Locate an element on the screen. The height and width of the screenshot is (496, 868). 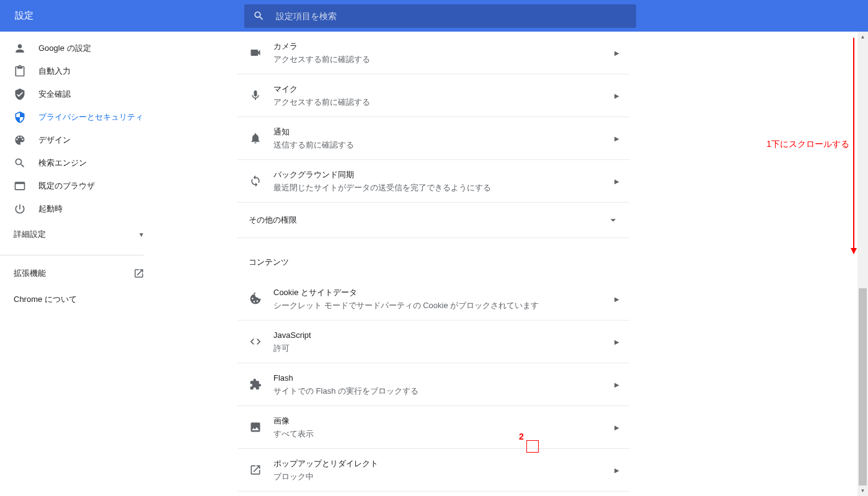
row-subtitle: サイトでの Flash の実行をブロックする is located at coordinates (444, 391).